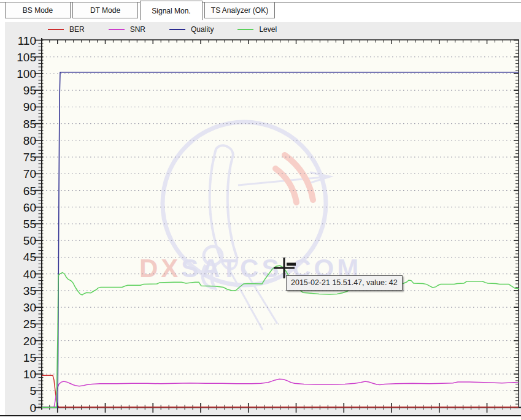 This screenshot has width=521, height=420. What do you see at coordinates (203, 29) in the screenshot?
I see `legend-label: Quality` at bounding box center [203, 29].